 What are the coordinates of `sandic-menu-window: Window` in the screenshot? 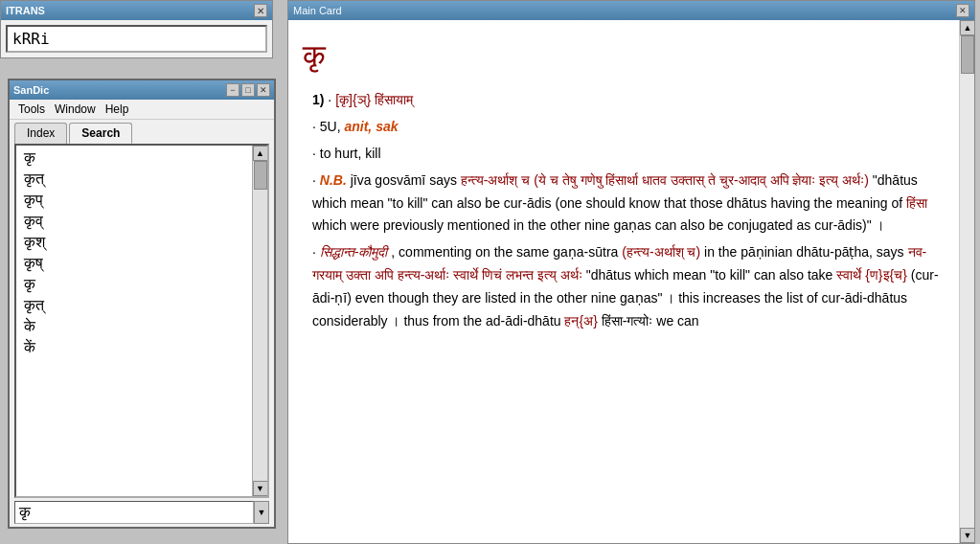 It's located at (75, 109).